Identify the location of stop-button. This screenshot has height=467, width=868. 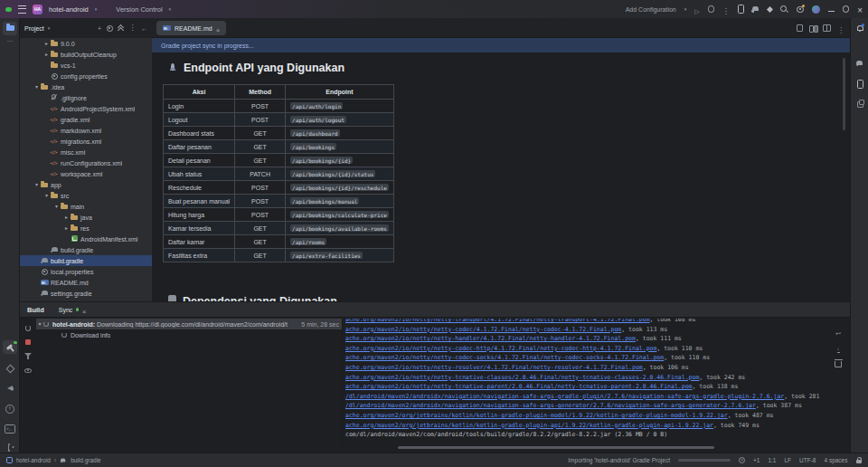
(28, 342).